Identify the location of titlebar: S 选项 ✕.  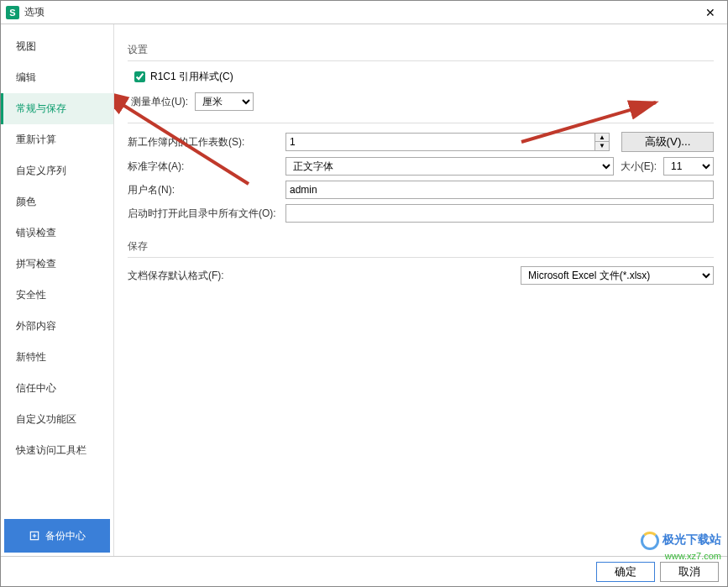
(364, 13).